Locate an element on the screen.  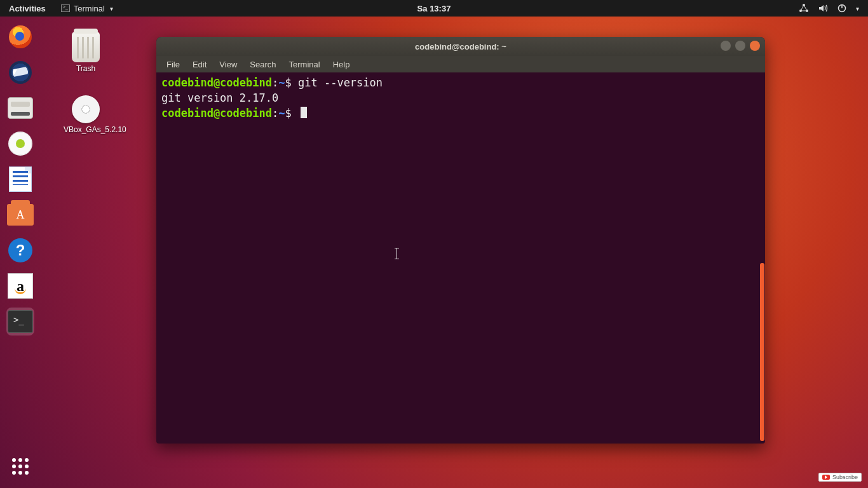
window-title: codebind@codebind: ~ is located at coordinates (461, 47).